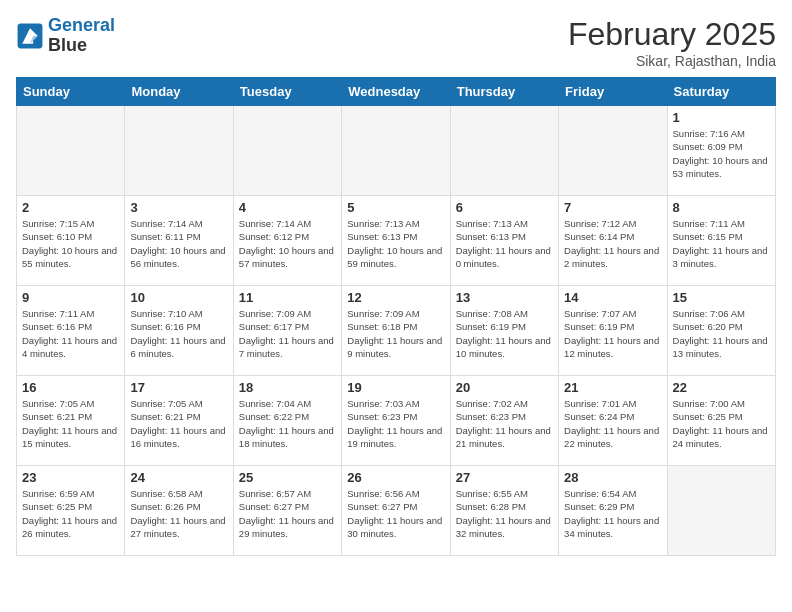 The height and width of the screenshot is (612, 792). I want to click on day-info: Sunrise: 6:56 AM Sunset: 6:27 PM Dayligh…, so click(396, 514).